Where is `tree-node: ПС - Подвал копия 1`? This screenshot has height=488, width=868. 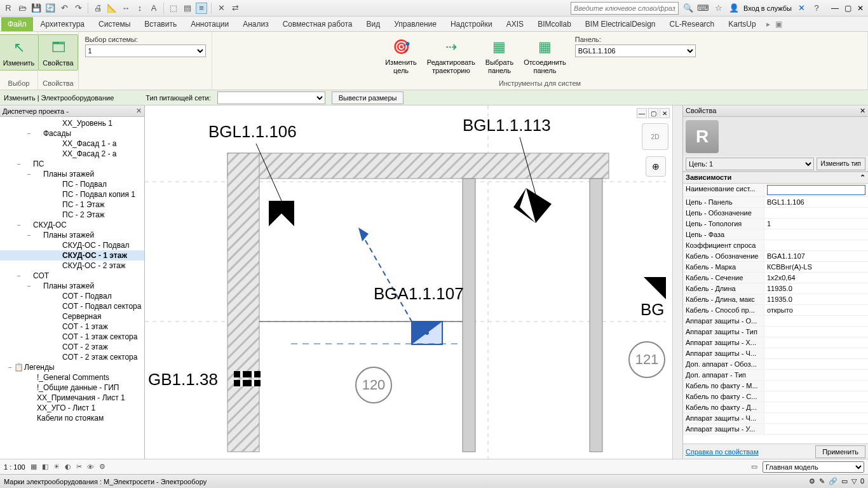 tree-node: ПС - Подвал копия 1 is located at coordinates (72, 194).